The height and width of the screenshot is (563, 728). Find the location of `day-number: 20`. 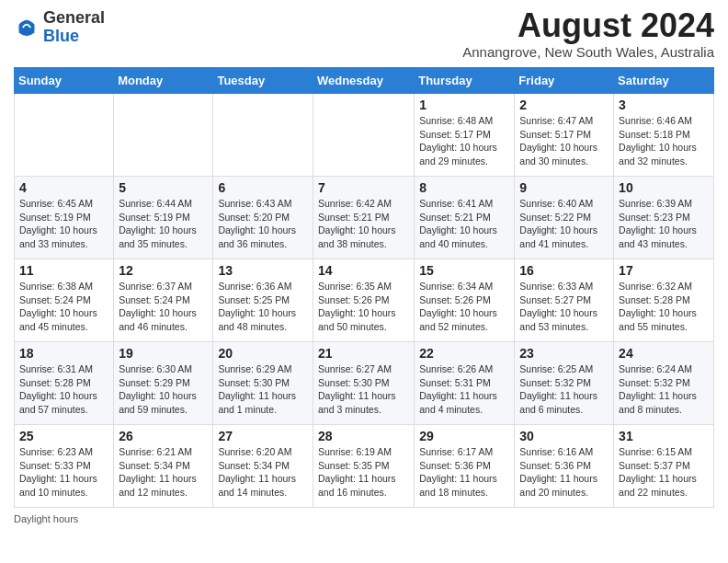

day-number: 20 is located at coordinates (263, 353).